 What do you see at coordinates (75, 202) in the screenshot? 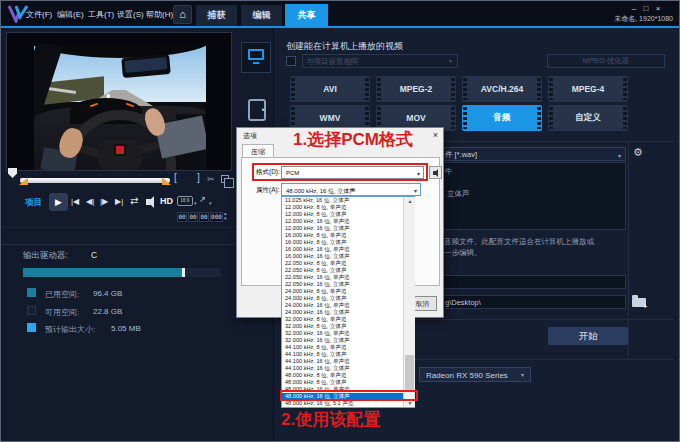
I see `go-start-button: |◀` at bounding box center [75, 202].